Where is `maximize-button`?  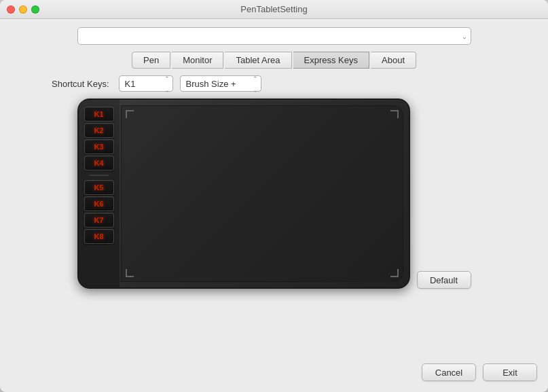
maximize-button is located at coordinates (35, 10).